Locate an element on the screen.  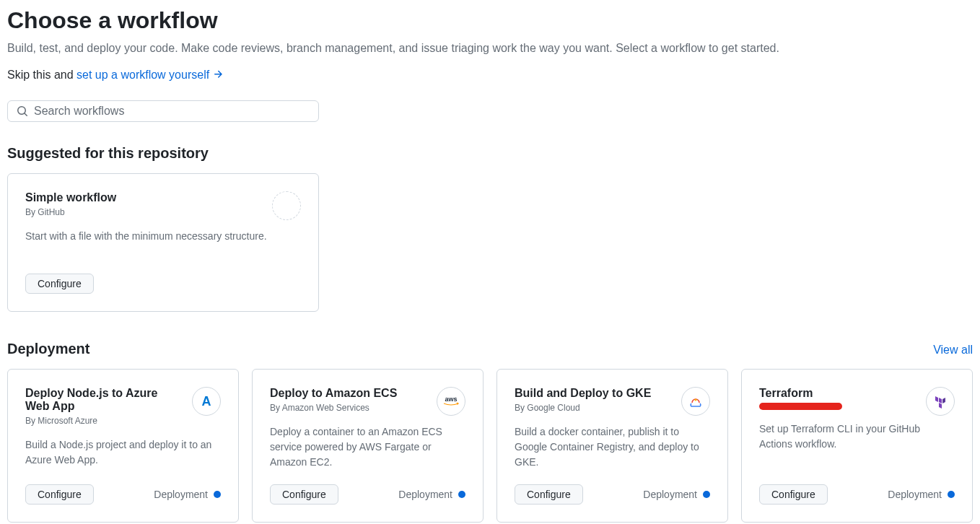
page-title: Choose a workflow is located at coordinates (490, 20).